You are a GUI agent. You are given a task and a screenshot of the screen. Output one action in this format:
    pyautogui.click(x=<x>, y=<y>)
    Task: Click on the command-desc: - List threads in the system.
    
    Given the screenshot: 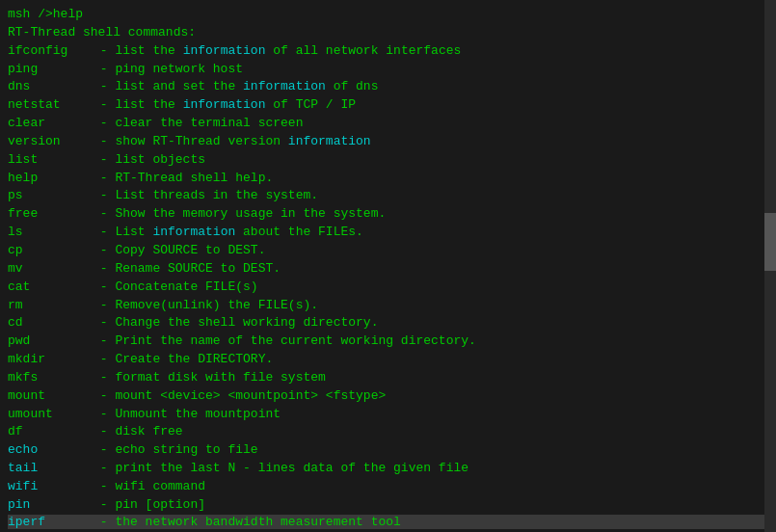 What is the action you would take?
    pyautogui.click(x=205, y=197)
    